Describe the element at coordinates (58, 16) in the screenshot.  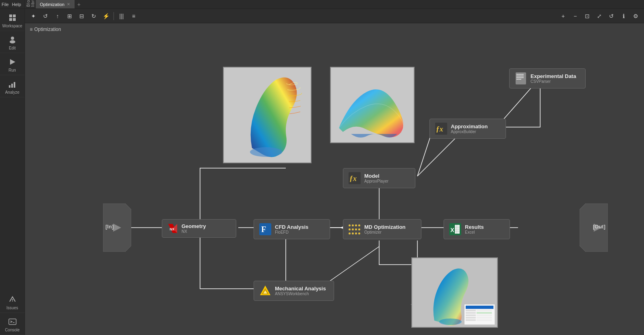
I see `toolbar-btn-up: ↑` at that location.